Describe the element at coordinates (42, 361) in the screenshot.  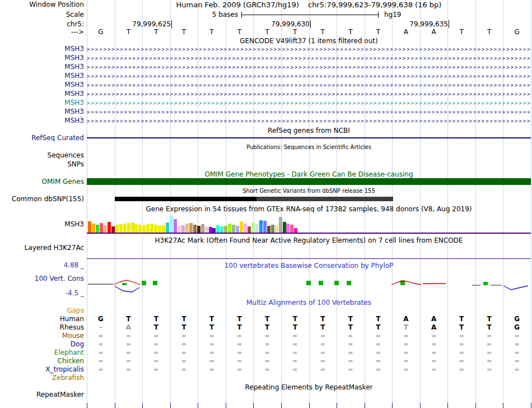
I see `species-label-chicken: Chicken` at that location.